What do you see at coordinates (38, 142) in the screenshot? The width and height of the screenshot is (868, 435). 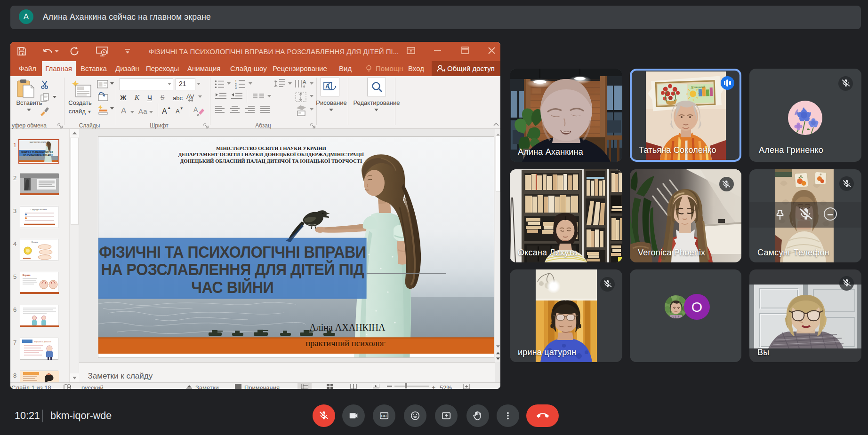 I see `svg-text: МІНІСТЕРСТВО ОСВІТИ` at bounding box center [38, 142].